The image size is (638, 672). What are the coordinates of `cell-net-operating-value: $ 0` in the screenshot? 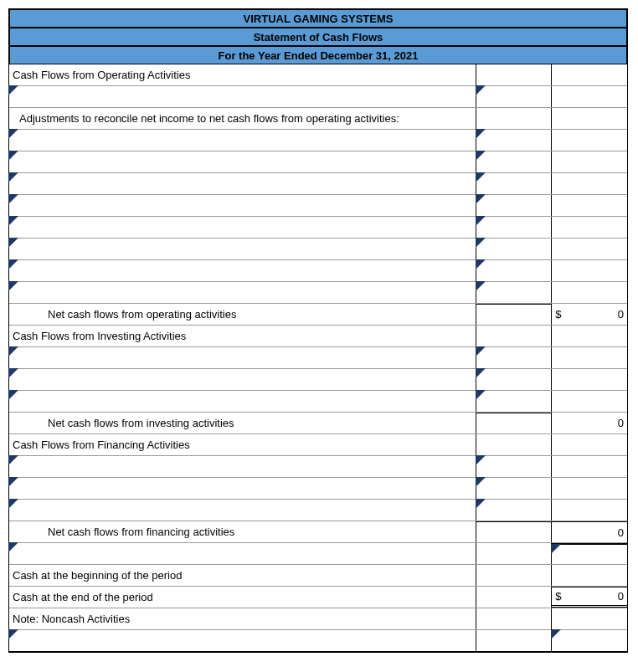 It's located at (589, 315).